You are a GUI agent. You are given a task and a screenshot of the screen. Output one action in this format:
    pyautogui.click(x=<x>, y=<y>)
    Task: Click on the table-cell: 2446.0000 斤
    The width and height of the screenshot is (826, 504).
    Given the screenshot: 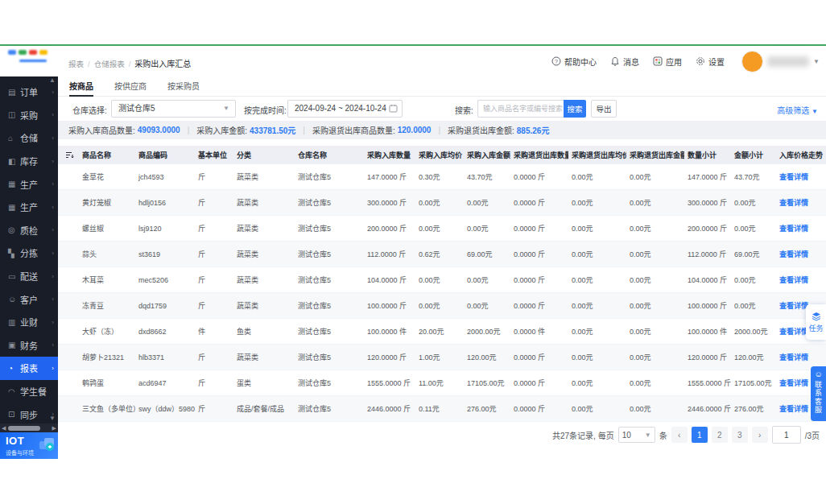 What is the action you would take?
    pyautogui.click(x=708, y=409)
    